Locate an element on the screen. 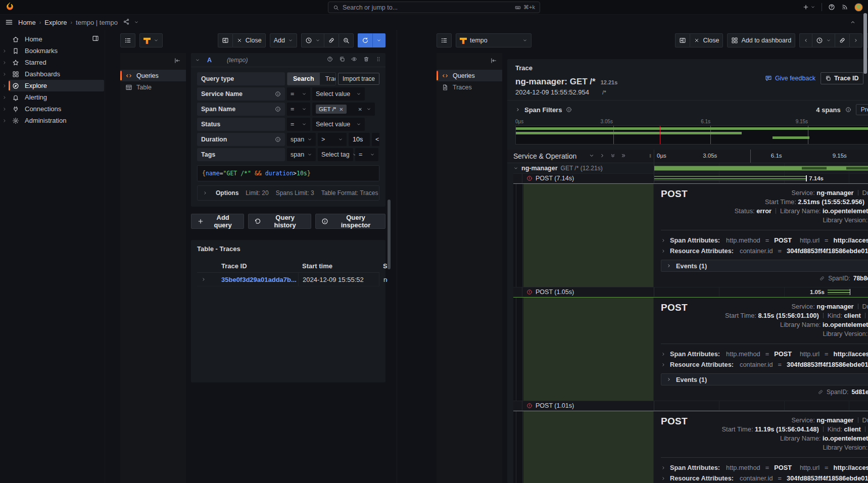  trace-id-button: Trace ID is located at coordinates (842, 78).